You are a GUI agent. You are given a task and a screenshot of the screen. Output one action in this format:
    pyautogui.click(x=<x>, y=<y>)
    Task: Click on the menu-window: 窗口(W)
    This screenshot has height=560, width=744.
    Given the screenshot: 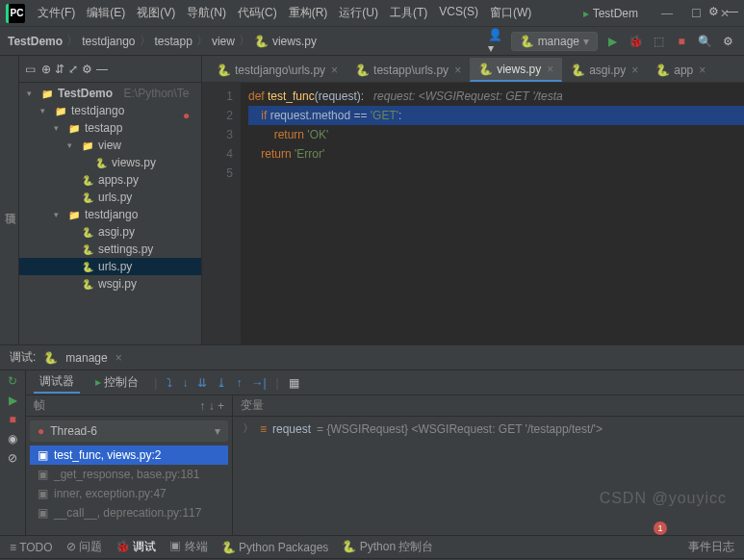 What is the action you would take?
    pyautogui.click(x=510, y=13)
    